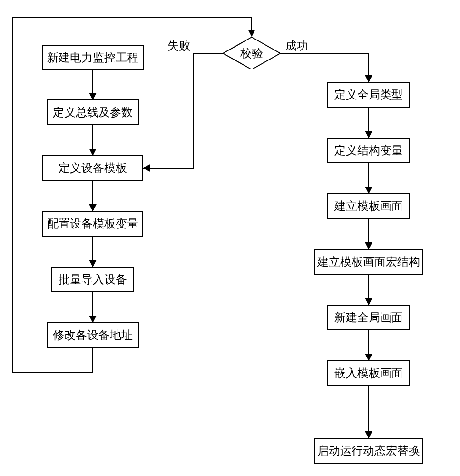 The height and width of the screenshot is (476, 460). I want to click on box-create-template-screen-label: 建立模板画面, so click(369, 206).